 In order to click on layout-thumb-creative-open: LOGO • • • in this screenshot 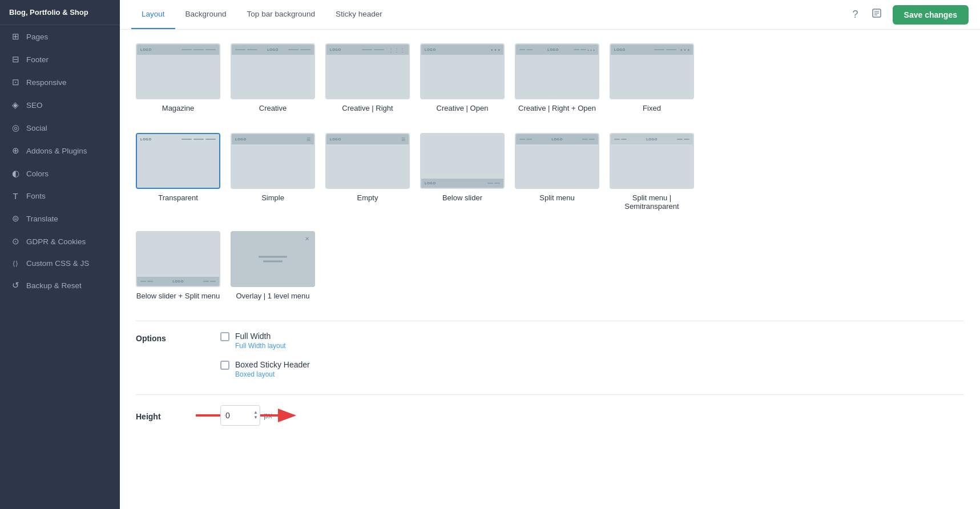, I will do `click(462, 71)`.